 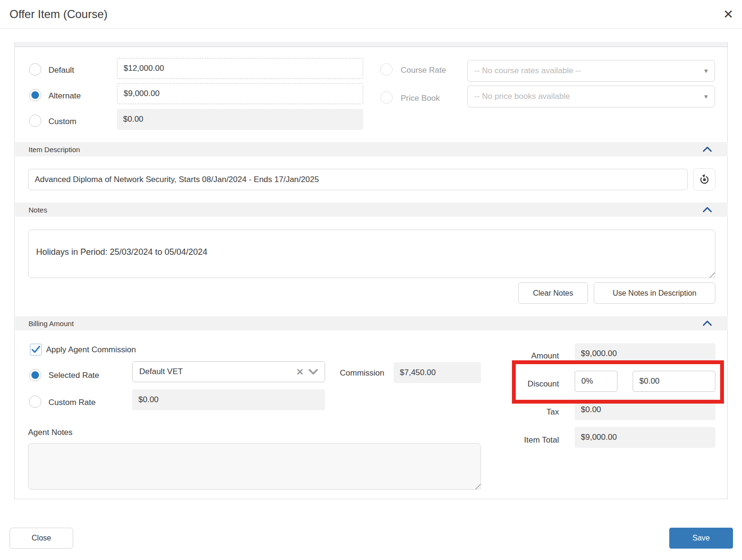 I want to click on item-description-header: Item Description, so click(x=372, y=149).